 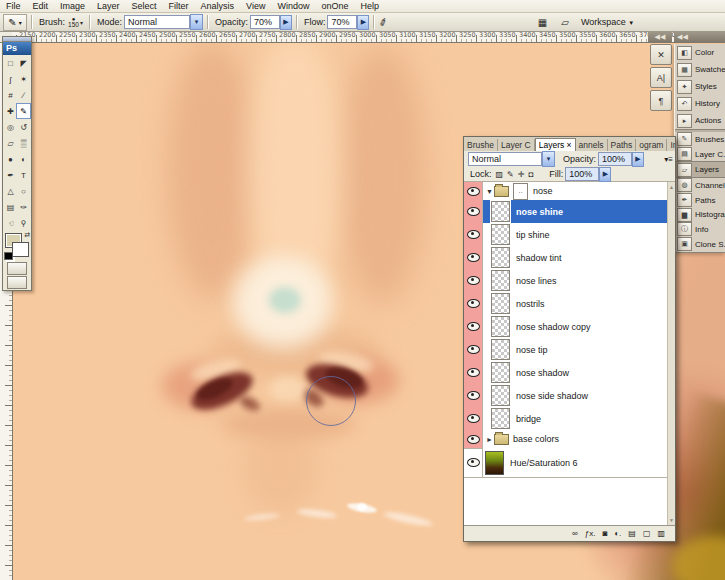 I want to click on menu-image: Image, so click(x=72, y=6).